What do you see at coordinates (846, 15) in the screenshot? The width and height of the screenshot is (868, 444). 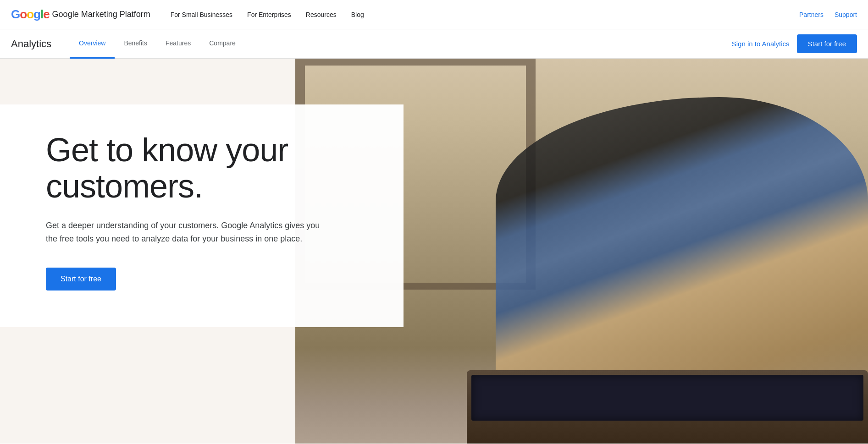 I see `nav-support: Support` at bounding box center [846, 15].